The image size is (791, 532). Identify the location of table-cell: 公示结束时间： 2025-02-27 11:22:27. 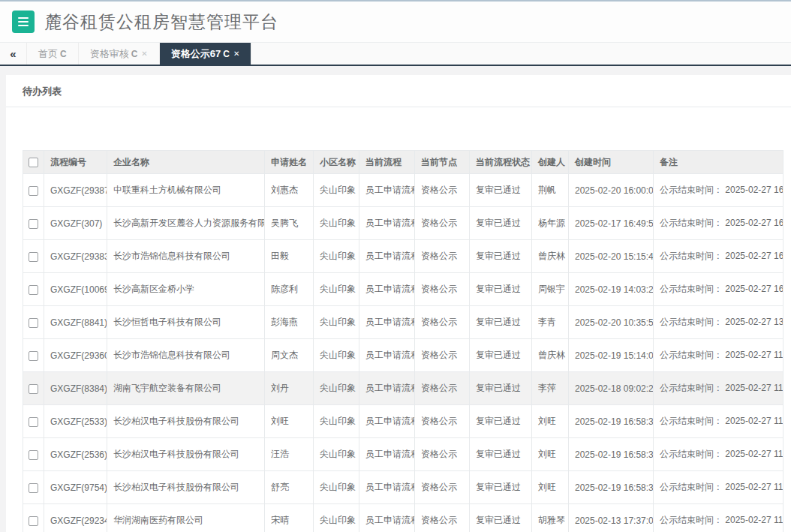
(719, 488).